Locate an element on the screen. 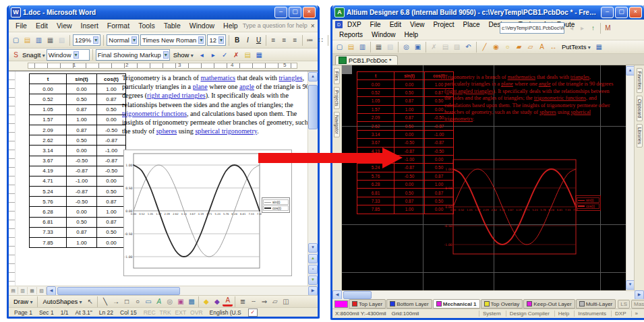  print-icon: ▦ is located at coordinates (379, 47).